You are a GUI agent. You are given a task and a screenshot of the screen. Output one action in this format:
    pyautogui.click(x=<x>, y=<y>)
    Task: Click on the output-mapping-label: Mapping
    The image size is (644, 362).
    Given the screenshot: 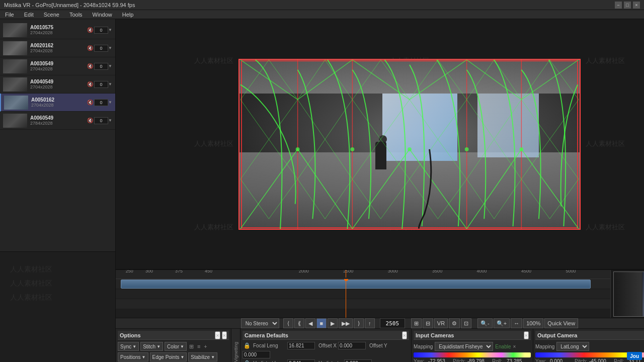 What is the action you would take?
    pyautogui.click(x=545, y=347)
    